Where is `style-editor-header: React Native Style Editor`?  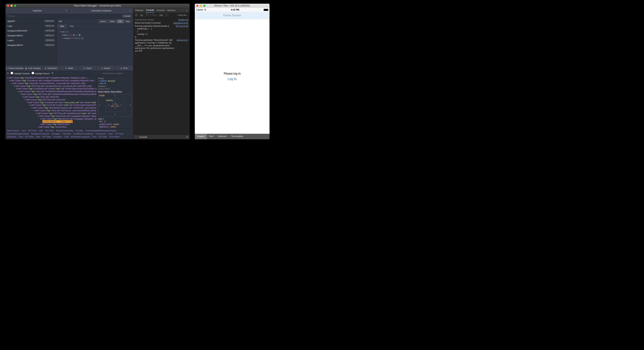 style-editor-header: React Native Style Editor is located at coordinates (115, 92).